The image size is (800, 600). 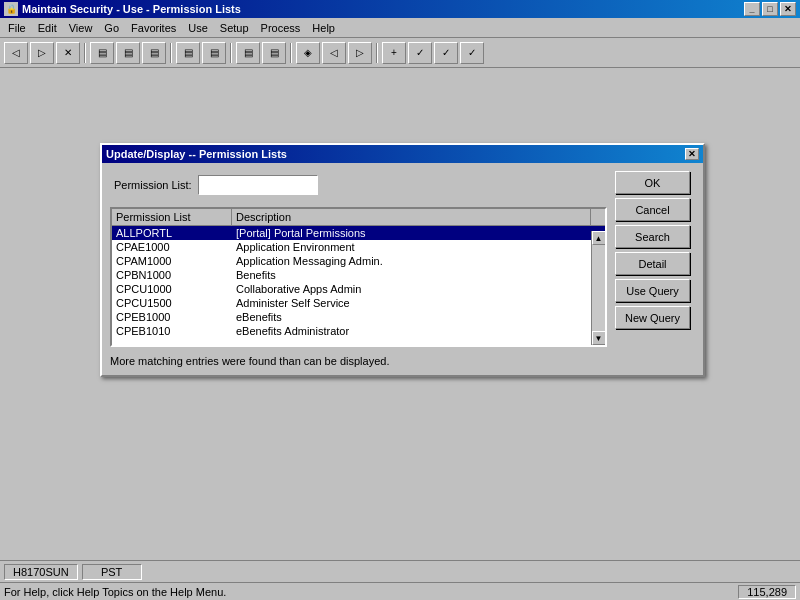 I want to click on table-cell-description: [Portal] Portal Permissions, so click(x=418, y=233).